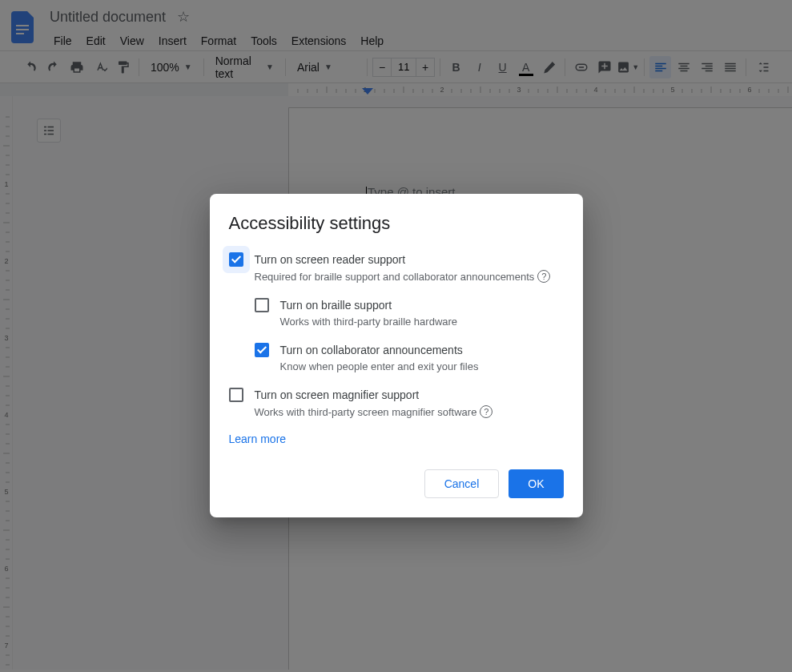  I want to click on option-description: Works with third-party braille hardware, so click(369, 322).